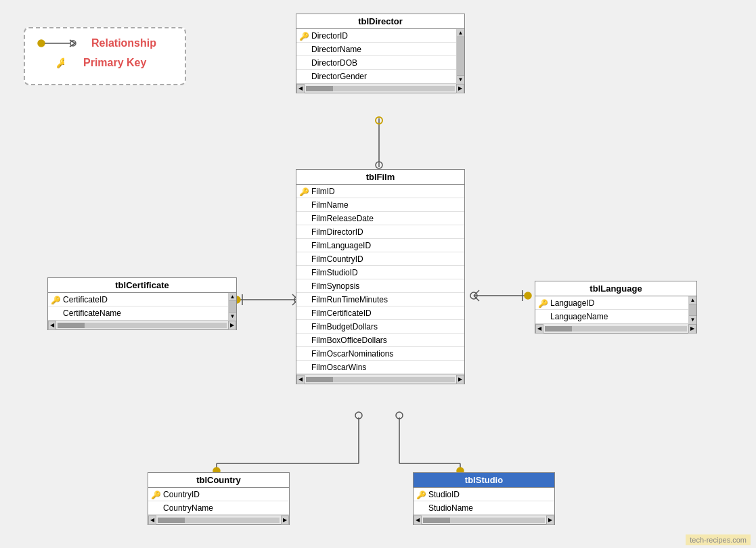  Describe the element at coordinates (380, 313) in the screenshot. I see `field-FilmCertificateID: FilmCertificateID` at that location.